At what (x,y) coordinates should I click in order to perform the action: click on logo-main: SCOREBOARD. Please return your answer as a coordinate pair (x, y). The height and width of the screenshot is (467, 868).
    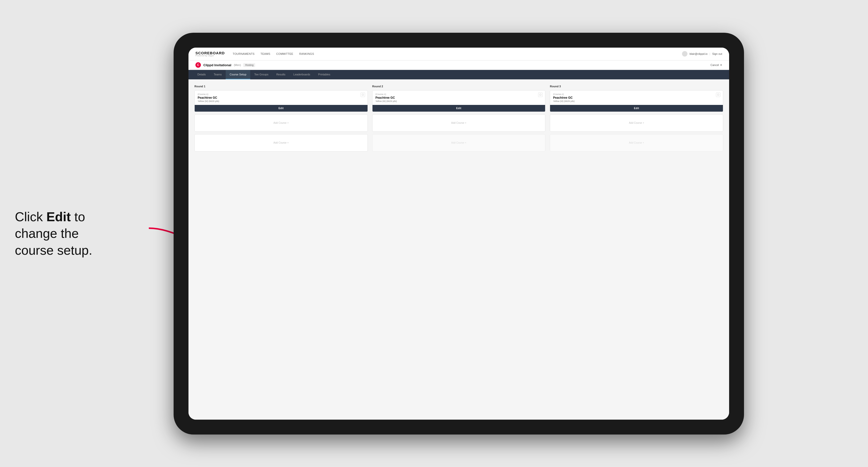
    Looking at the image, I should click on (210, 53).